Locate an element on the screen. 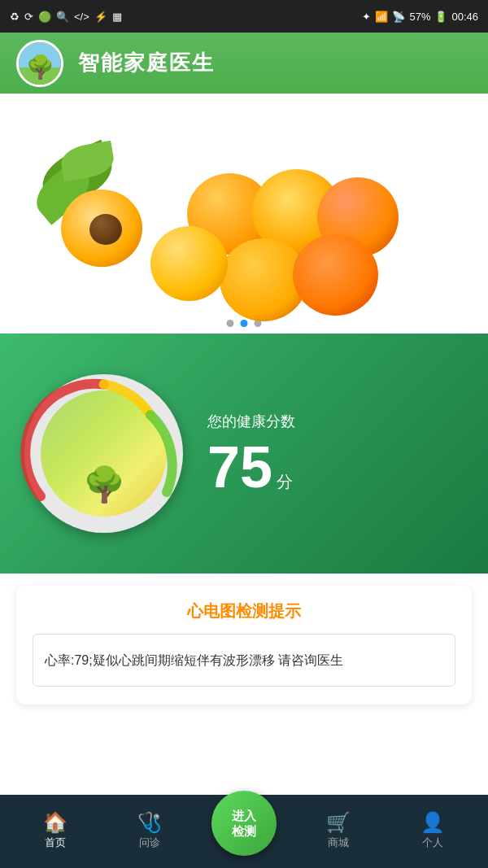  time: 00:46 is located at coordinates (465, 16).